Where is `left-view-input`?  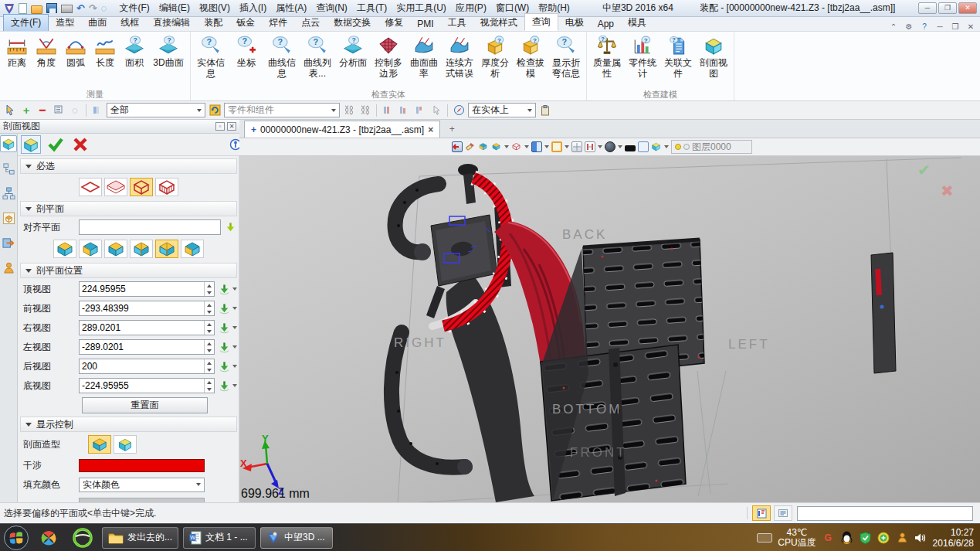 left-view-input is located at coordinates (142, 347).